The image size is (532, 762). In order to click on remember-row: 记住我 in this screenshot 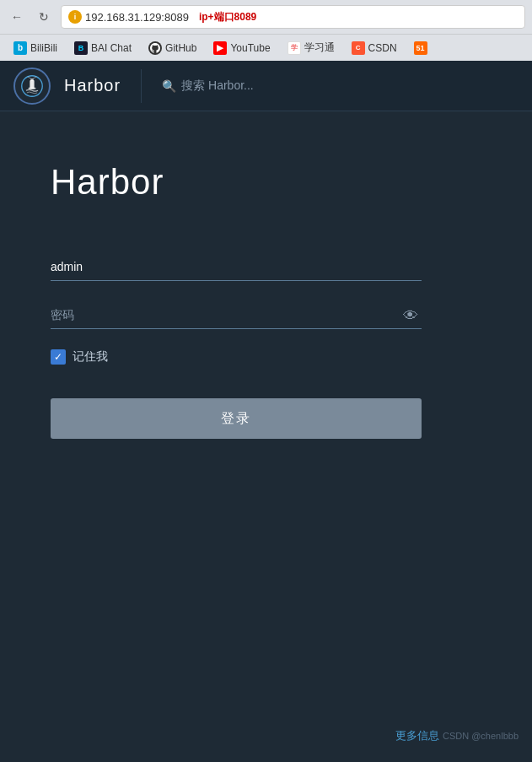, I will do `click(245, 357)`.